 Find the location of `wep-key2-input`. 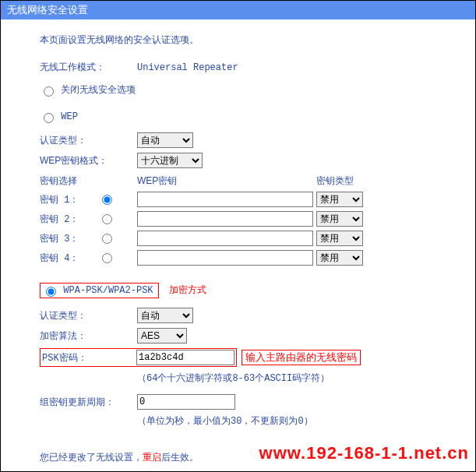

wep-key2-input is located at coordinates (225, 219).